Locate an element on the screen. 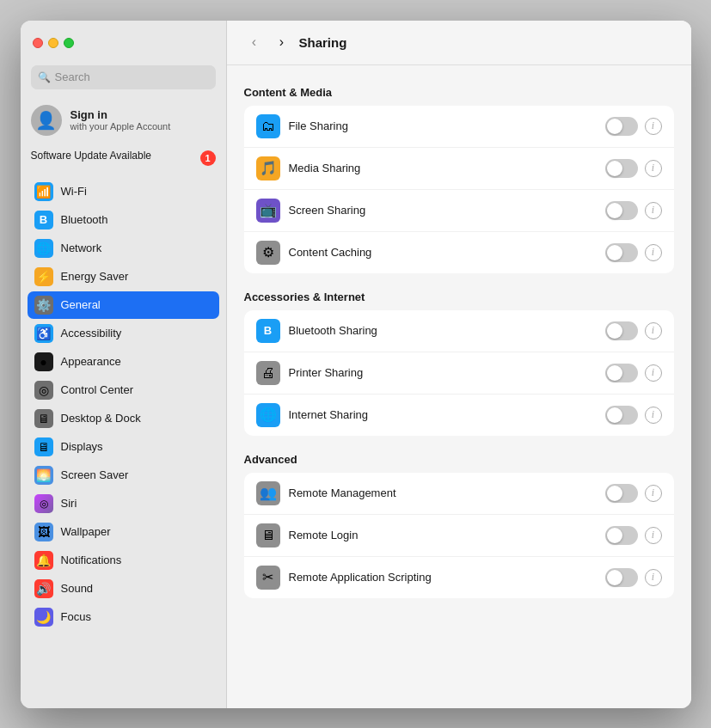  siri-icon: ◎ is located at coordinates (44, 504).